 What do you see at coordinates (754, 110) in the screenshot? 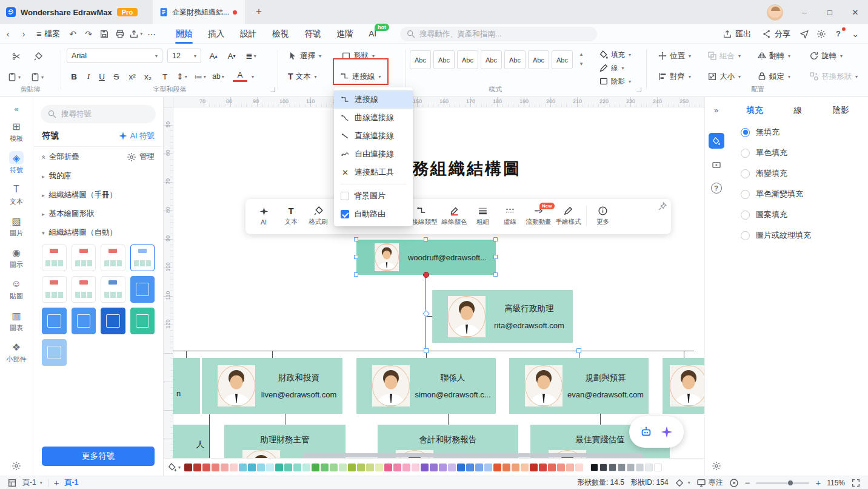
I see `tab-fill: 填充` at bounding box center [754, 110].